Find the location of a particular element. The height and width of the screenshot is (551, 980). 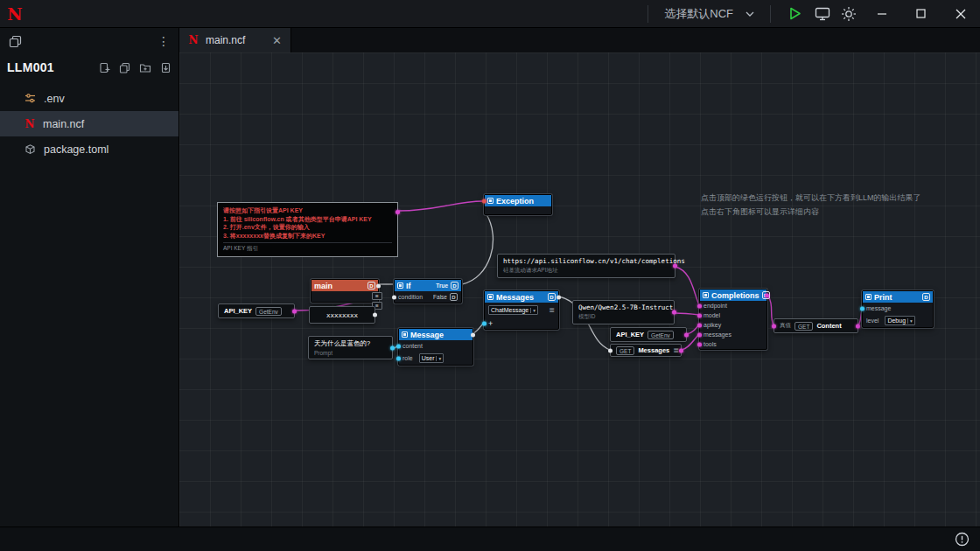

node-prompt-literal: 天为什么是蓝色的? Prompt is located at coordinates (350, 348).